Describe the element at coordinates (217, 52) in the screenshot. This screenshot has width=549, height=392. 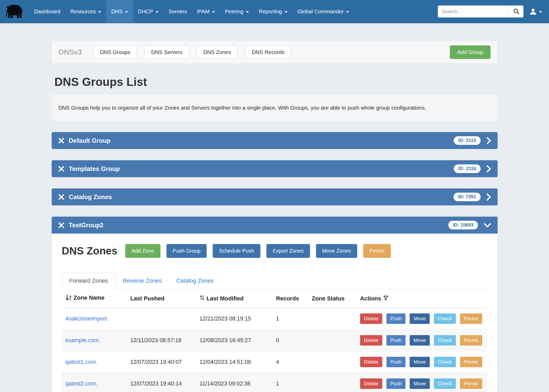
I see `dns-zones-button: DNS Zones` at that location.